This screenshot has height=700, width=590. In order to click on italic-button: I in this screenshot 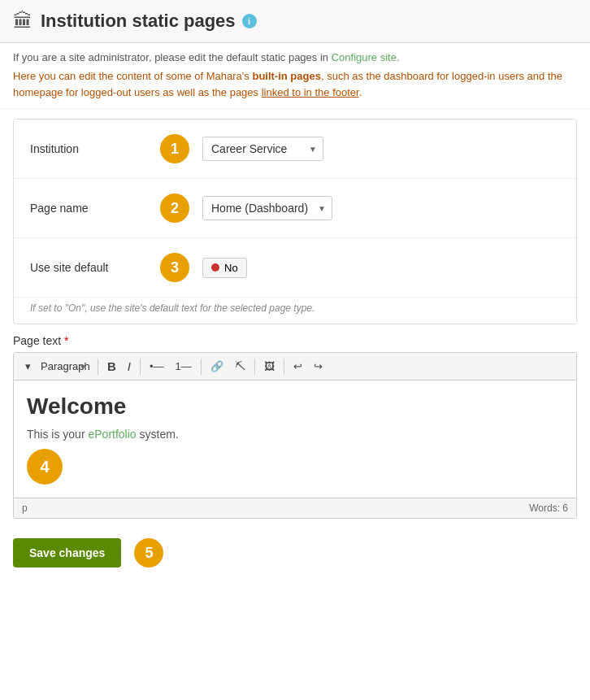, I will do `click(129, 366)`.